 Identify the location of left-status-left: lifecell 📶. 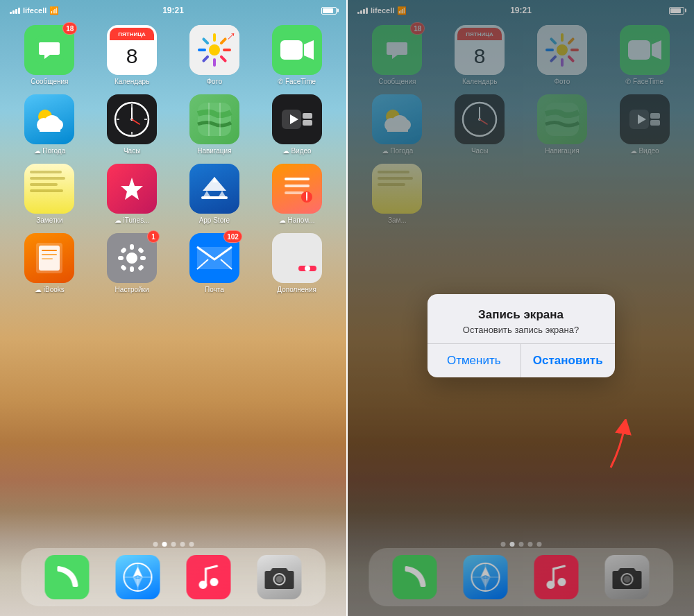
(35, 11).